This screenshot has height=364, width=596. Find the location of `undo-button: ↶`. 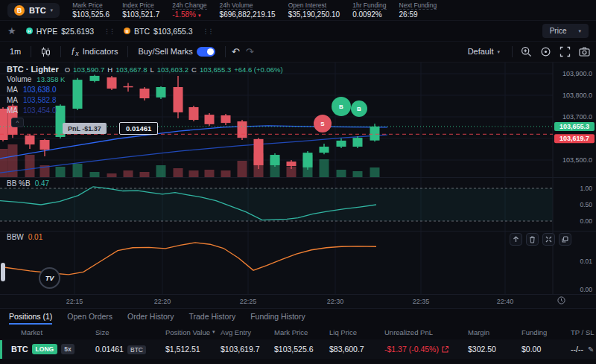

undo-button: ↶ is located at coordinates (235, 52).